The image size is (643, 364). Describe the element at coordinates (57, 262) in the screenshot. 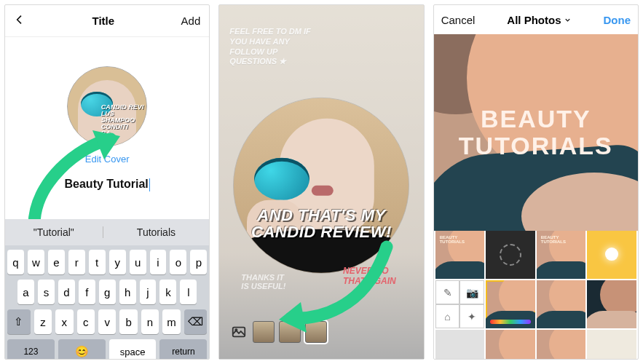

I see `key-e: e` at that location.